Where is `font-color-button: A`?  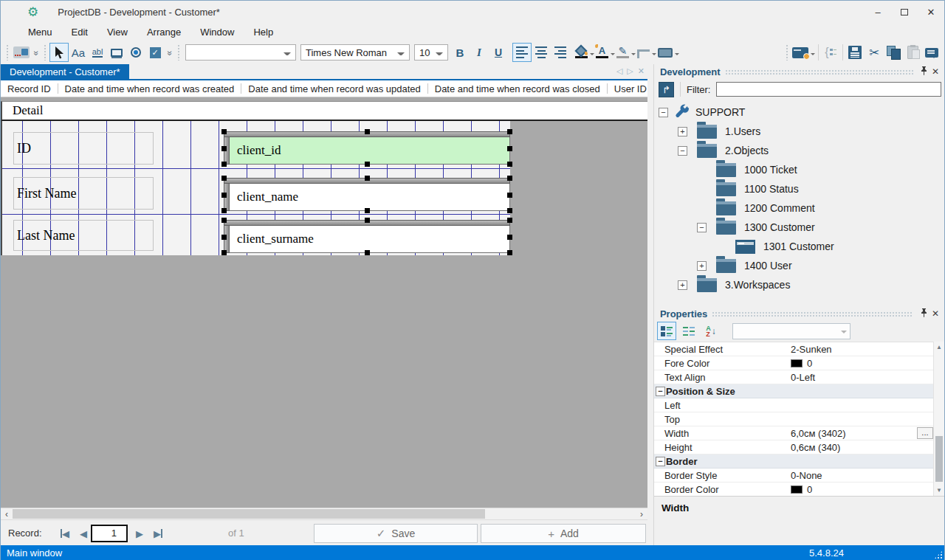 font-color-button: A is located at coordinates (605, 52).